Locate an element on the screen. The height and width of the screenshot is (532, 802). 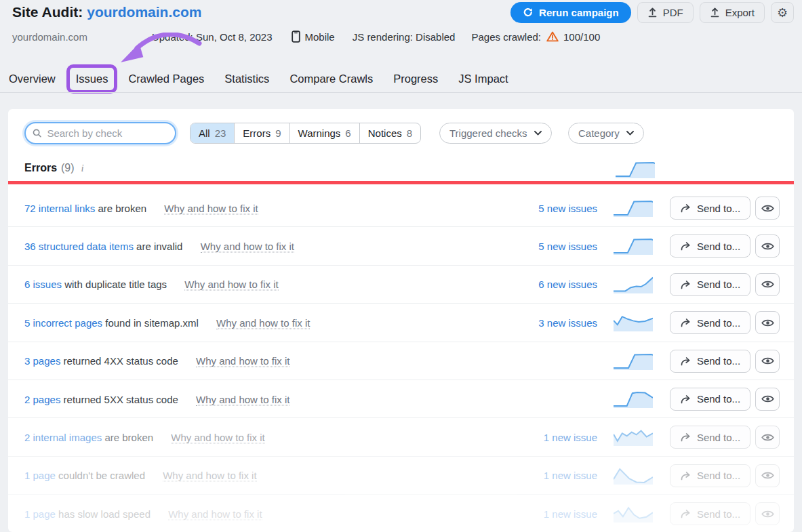
issue-text: found in sitemap.xml is located at coordinates (152, 323).